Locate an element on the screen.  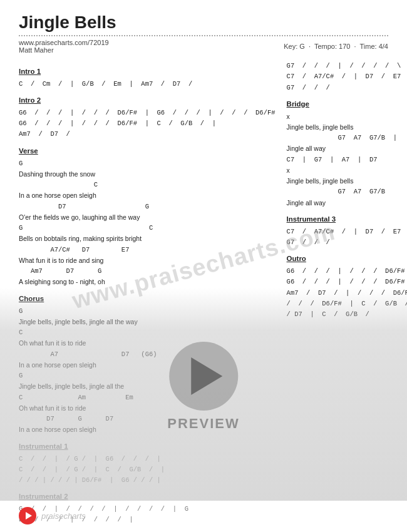
footer-logo is located at coordinates (28, 516).